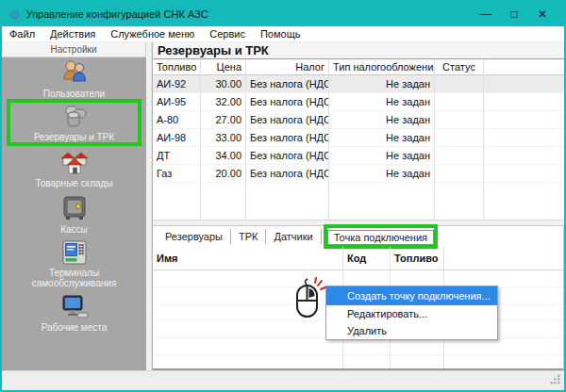  What do you see at coordinates (224, 139) in the screenshot?
I see `price-column: Цена 30.00 32.00 27.00 33.00 34.00 20.00` at bounding box center [224, 139].